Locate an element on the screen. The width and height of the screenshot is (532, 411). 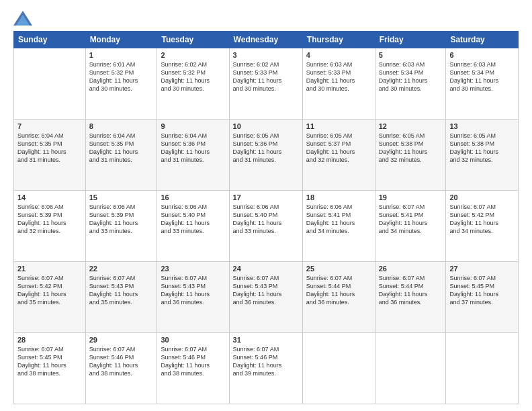
calendar-header: SundayMondayTuesdayWednesdayThursdayFrid… is located at coordinates (266, 40).